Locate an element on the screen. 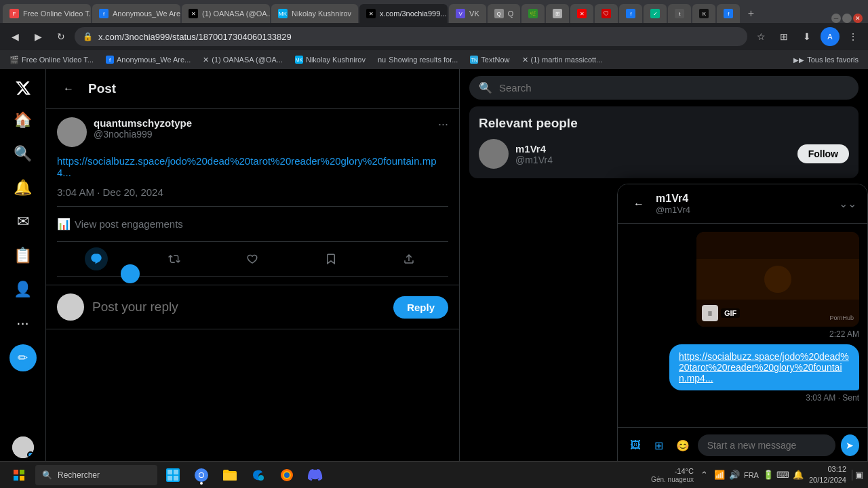 Image resolution: width=868 pixels, height=488 pixels. url-text: x.com/3nochia999/status/1870017304060133… is located at coordinates (195, 37).